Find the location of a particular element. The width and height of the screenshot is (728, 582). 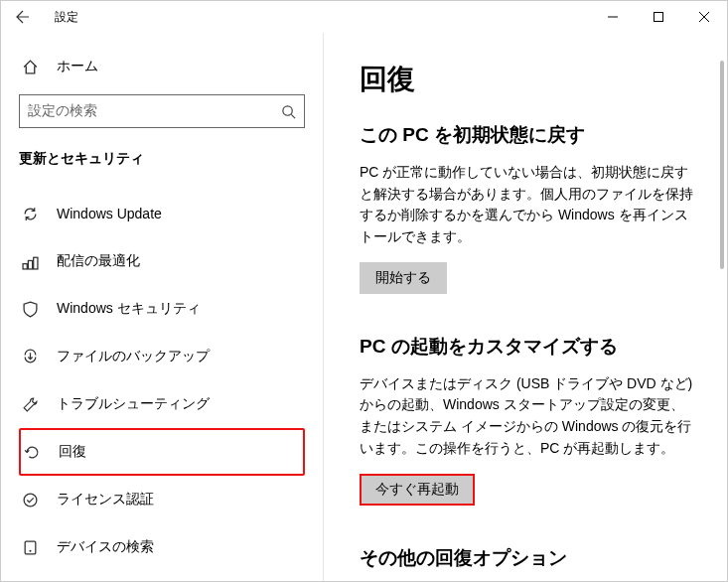

reset-pc-title: この PC を初期状態に戻す is located at coordinates (532, 135).